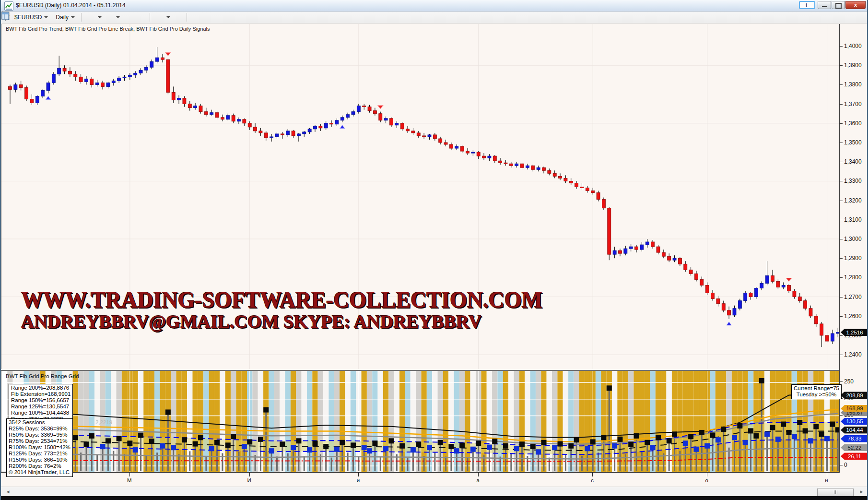 This screenshot has height=500, width=868. What do you see at coordinates (853, 143) in the screenshot?
I see `price-label: 1,3500` at bounding box center [853, 143].